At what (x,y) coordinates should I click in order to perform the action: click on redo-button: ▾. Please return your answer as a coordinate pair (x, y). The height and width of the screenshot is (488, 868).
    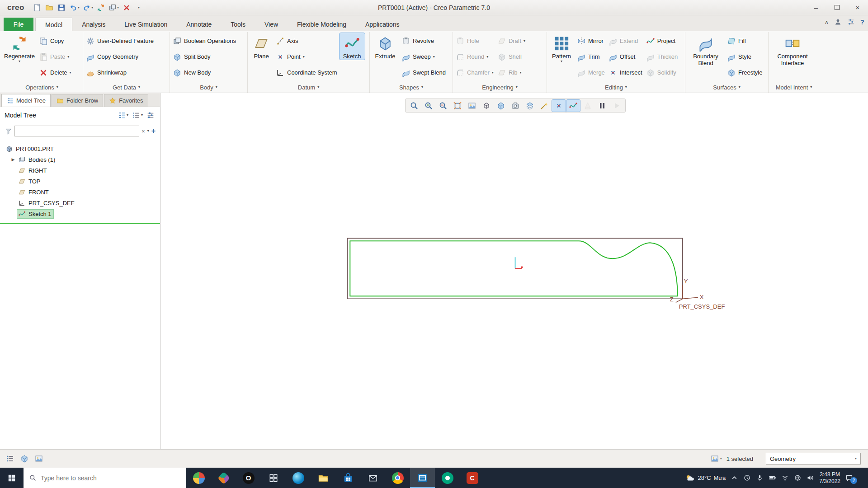
    Looking at the image, I should click on (88, 8).